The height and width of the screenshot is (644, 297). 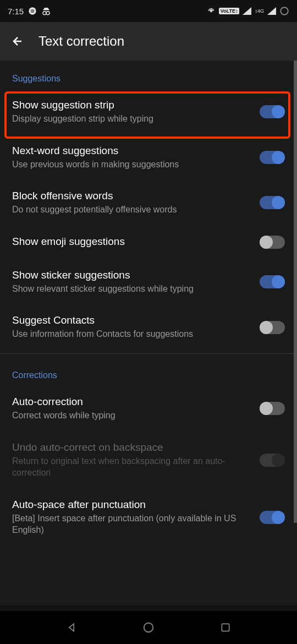 I want to click on toggle-show-sticker-suggestions, so click(x=272, y=282).